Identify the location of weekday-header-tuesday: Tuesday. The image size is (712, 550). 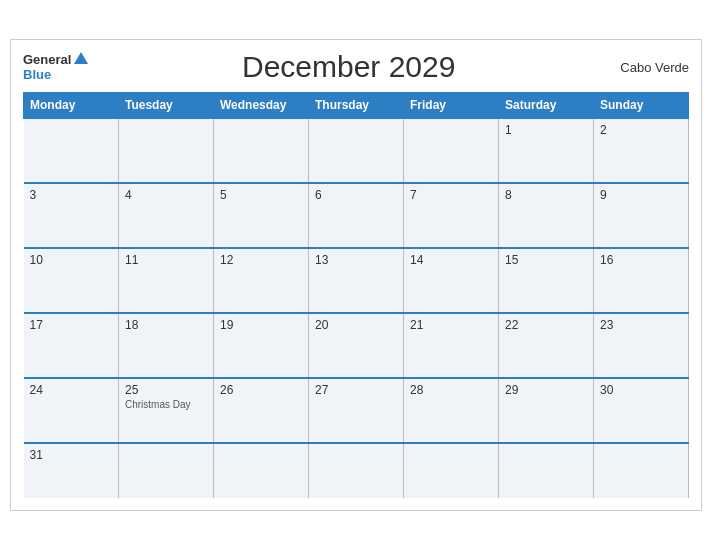
(166, 106).